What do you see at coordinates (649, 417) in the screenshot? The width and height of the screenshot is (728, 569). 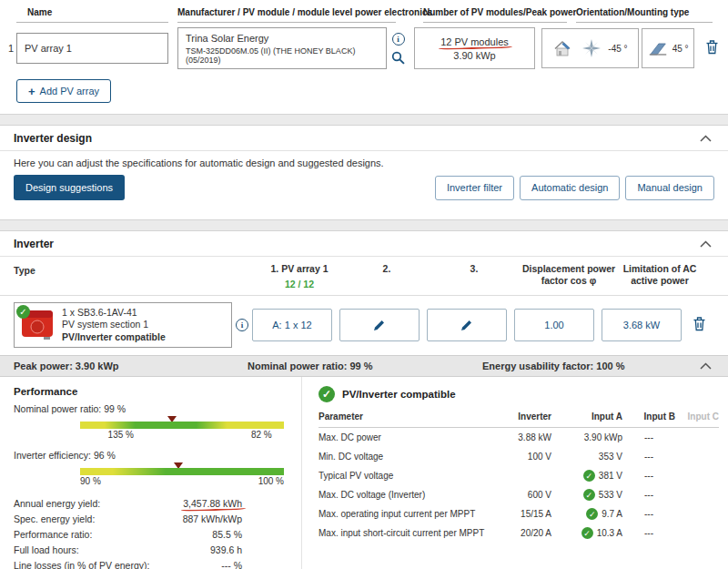 I see `col-input-b: Input B` at bounding box center [649, 417].